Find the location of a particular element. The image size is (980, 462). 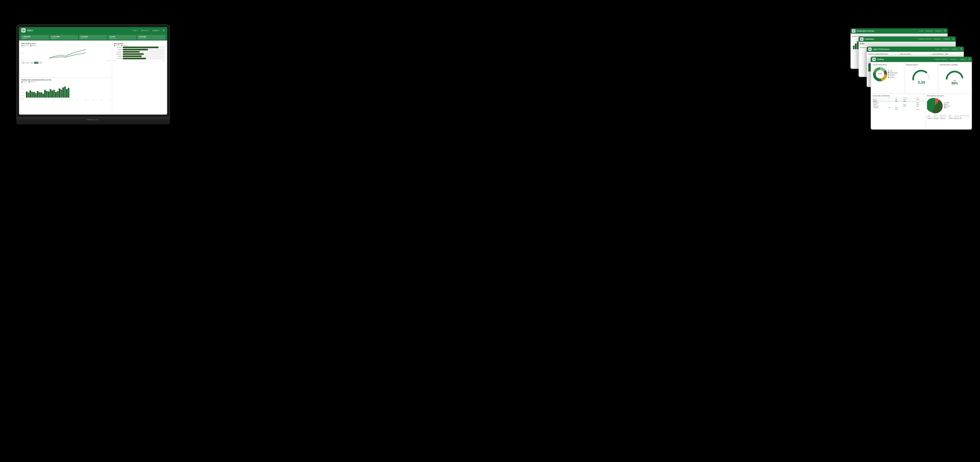

year-tab-2021: 2021 is located at coordinates (28, 63).